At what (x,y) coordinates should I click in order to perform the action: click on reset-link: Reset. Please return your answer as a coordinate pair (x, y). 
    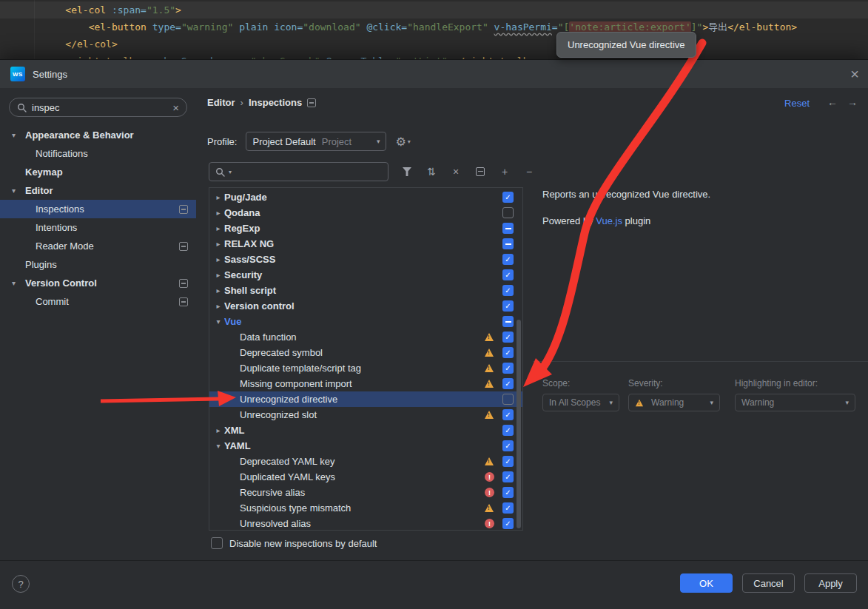
    Looking at the image, I should click on (797, 104).